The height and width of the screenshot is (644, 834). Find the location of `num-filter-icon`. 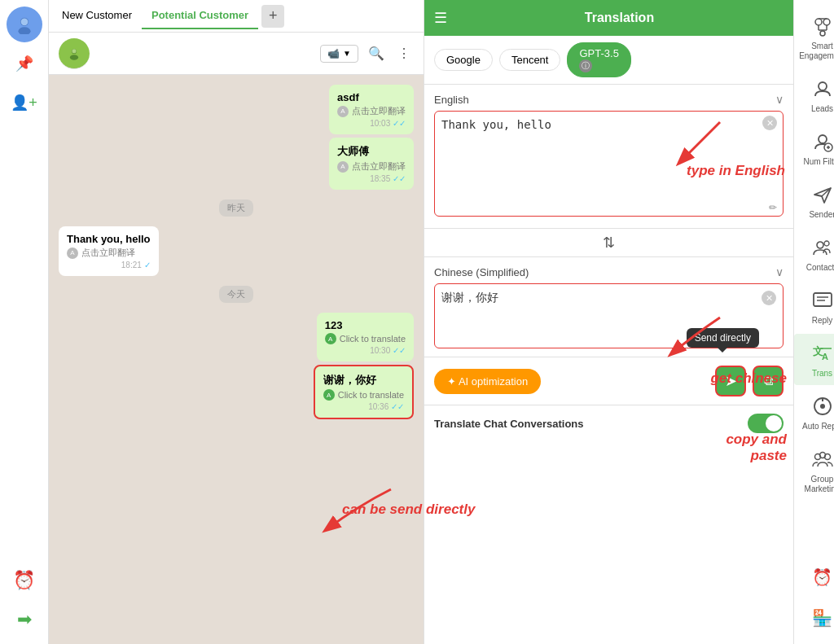

num-filter-icon is located at coordinates (823, 142).